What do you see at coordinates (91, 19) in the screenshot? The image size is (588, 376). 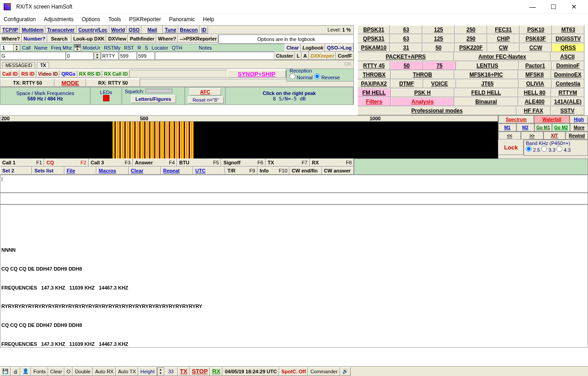 I see `menu-options: Options` at bounding box center [91, 19].